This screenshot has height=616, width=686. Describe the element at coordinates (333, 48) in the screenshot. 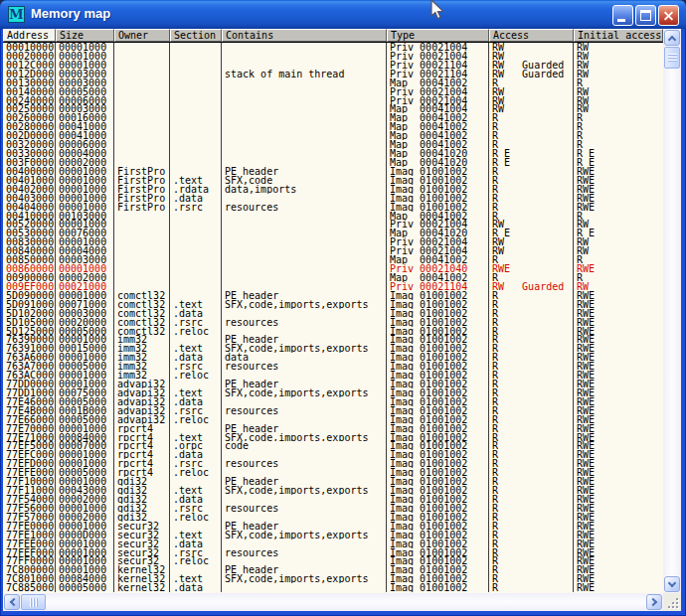

I see `table-row: 0001000000001000Priv 00021004RWRW` at that location.